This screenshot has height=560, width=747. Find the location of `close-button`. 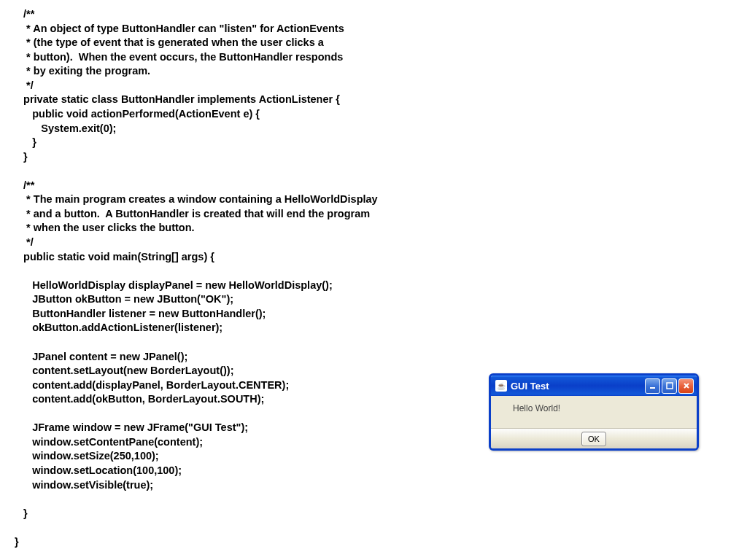

close-button is located at coordinates (686, 386).